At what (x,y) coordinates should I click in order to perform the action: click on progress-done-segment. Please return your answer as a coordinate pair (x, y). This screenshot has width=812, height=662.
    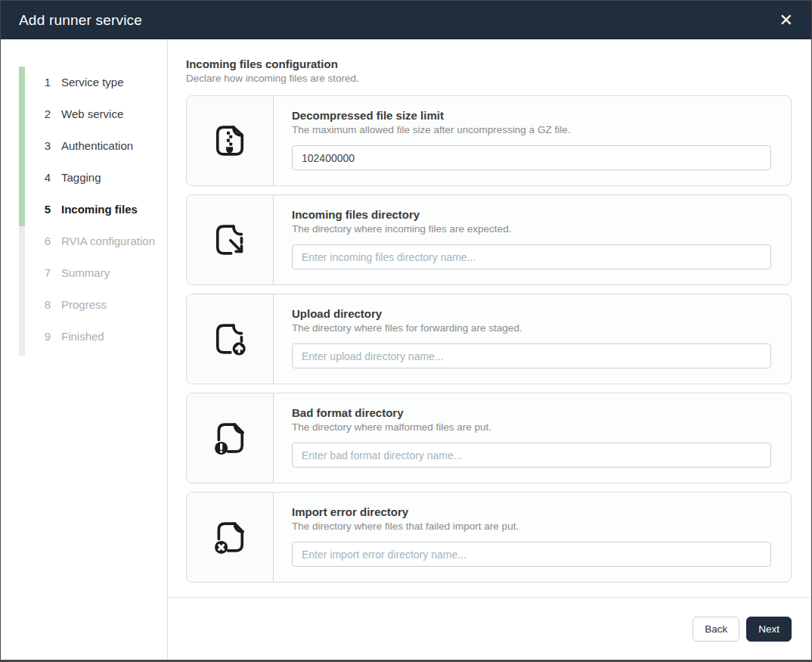
    Looking at the image, I should click on (22, 147).